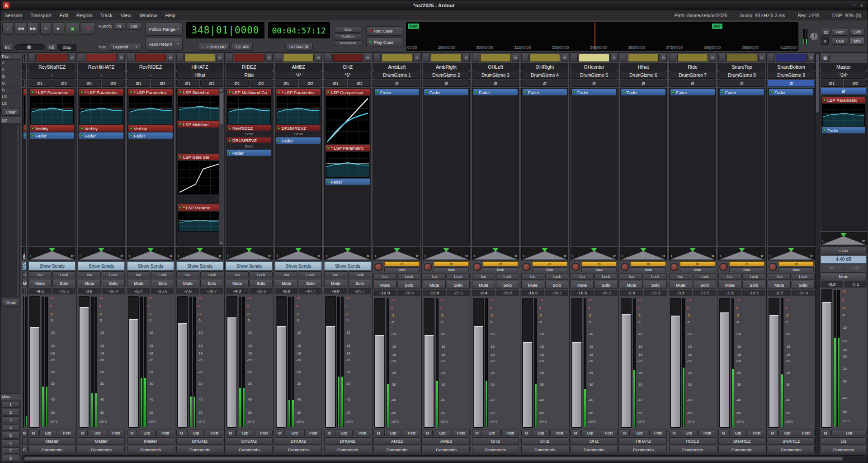 The image size is (868, 463). Describe the element at coordinates (803, 293) in the screenshot. I see `peak-value: -22.4` at that location.